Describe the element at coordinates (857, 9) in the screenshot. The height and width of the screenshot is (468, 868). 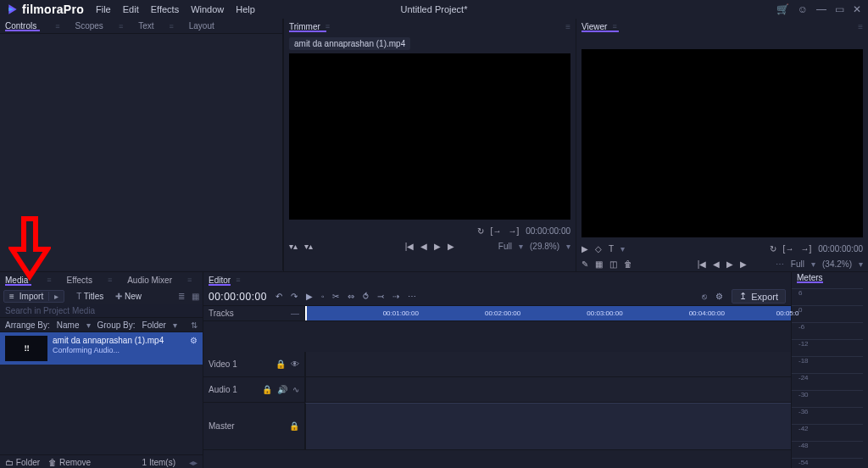
I see `close-icon: ✕` at that location.